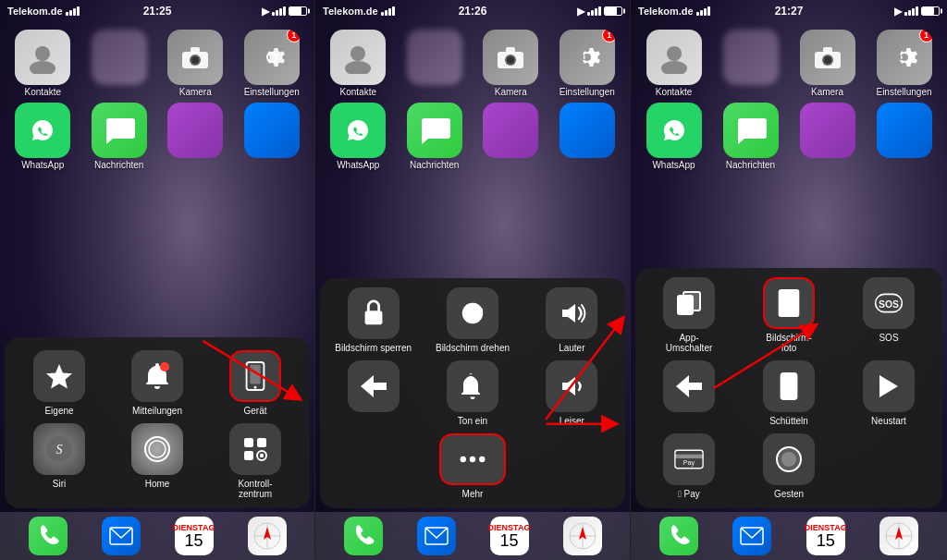 This screenshot has height=560, width=947. Describe the element at coordinates (572, 386) in the screenshot. I see `assist-btn-leiser` at that location.